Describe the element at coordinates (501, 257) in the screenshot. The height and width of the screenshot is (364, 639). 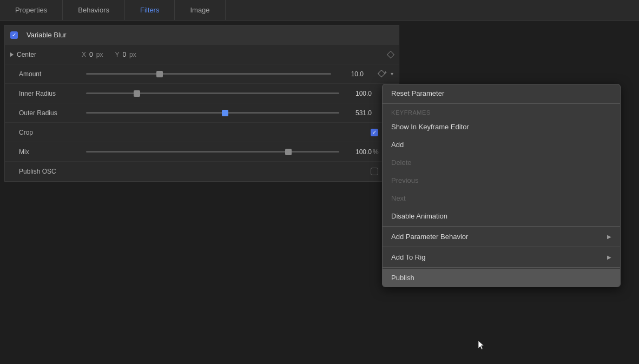
I see `menu-item-add-to-rig: Add To Rig ▶` at that location.